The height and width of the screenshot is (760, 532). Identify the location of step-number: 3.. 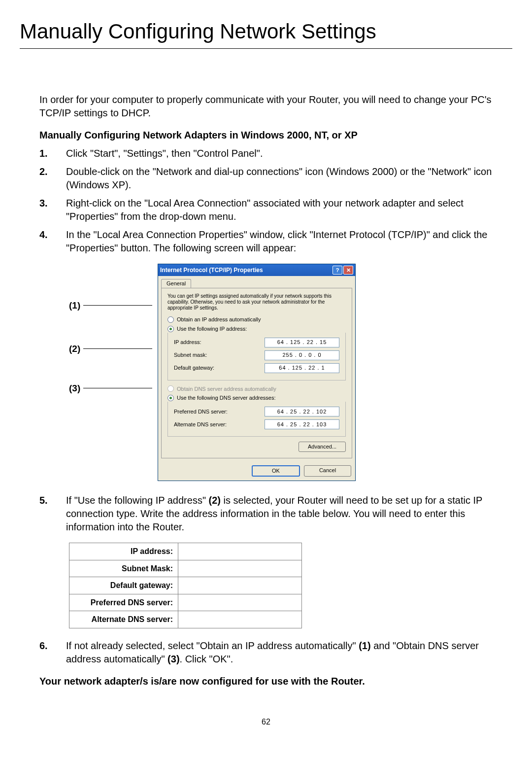
(53, 210).